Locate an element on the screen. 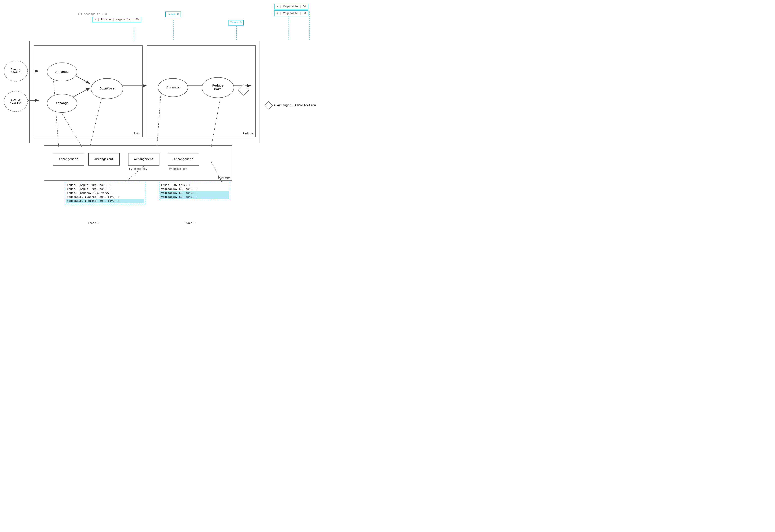 The height and width of the screenshot is (532, 775). arrangement2-node: Arrangement is located at coordinates (104, 159).